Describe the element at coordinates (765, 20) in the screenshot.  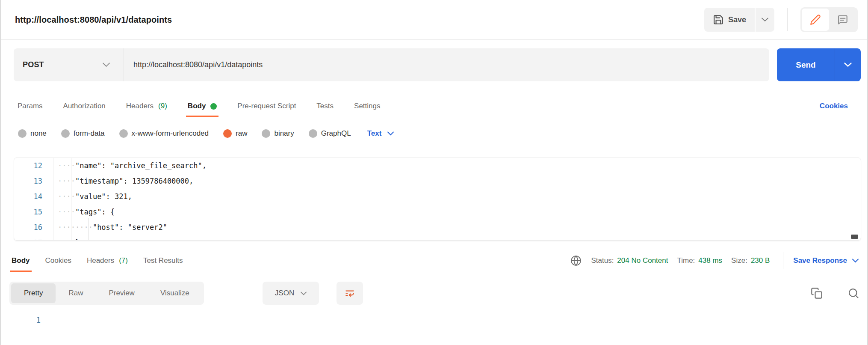
I see `save-options-button` at that location.